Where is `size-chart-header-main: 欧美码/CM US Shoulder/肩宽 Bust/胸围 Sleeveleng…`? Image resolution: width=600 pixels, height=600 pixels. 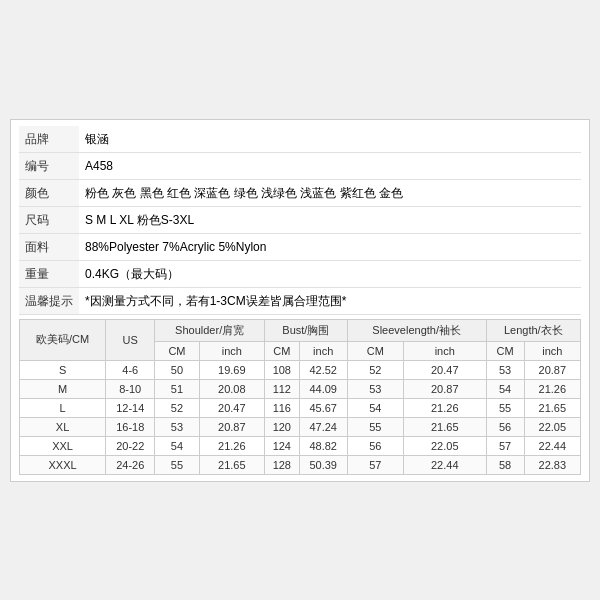 size-chart-header-main: 欧美码/CM US Shoulder/肩宽 Bust/胸围 Sleeveleng… is located at coordinates (300, 330).